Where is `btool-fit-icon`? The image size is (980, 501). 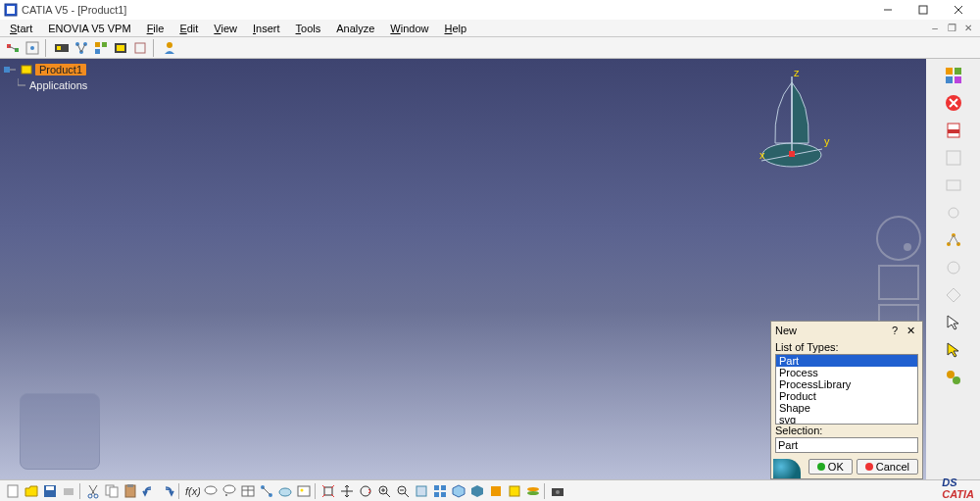
btool-fit-icon is located at coordinates (328, 491).